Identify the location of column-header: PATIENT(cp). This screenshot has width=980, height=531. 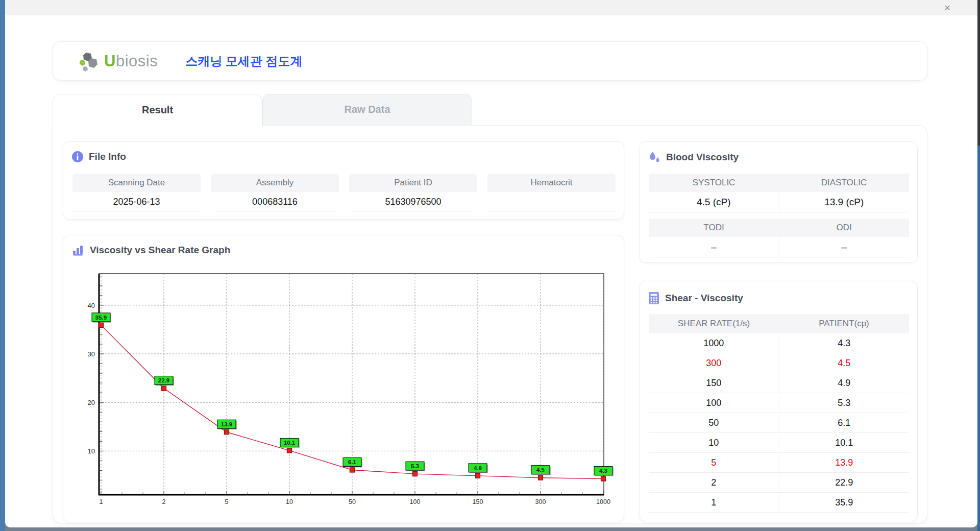
(844, 324).